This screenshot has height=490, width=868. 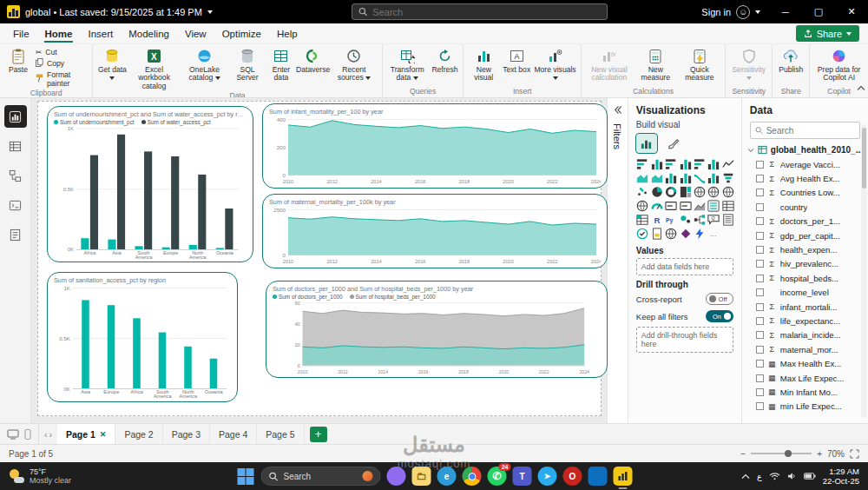 What do you see at coordinates (806, 235) in the screenshot?
I see `data-field-gdp-per-capit-: Σgdp_per_capit...` at bounding box center [806, 235].